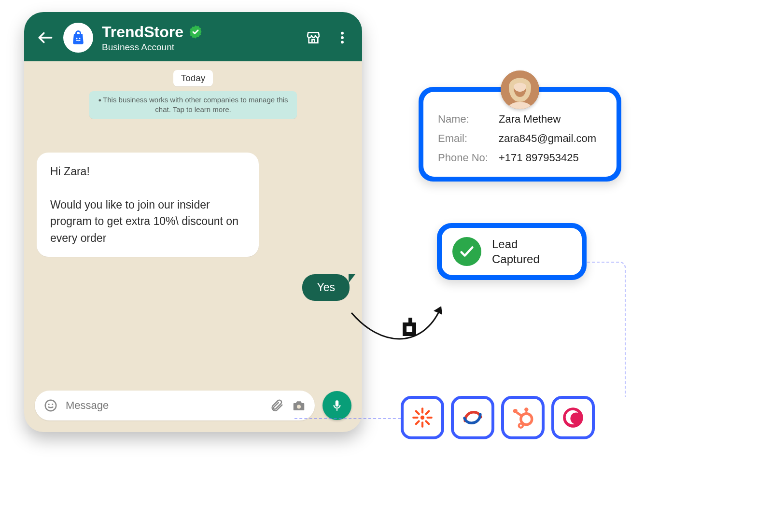 Image resolution: width=757 pixels, height=532 pixels. Describe the element at coordinates (78, 38) in the screenshot. I see `store-avatar` at that location.